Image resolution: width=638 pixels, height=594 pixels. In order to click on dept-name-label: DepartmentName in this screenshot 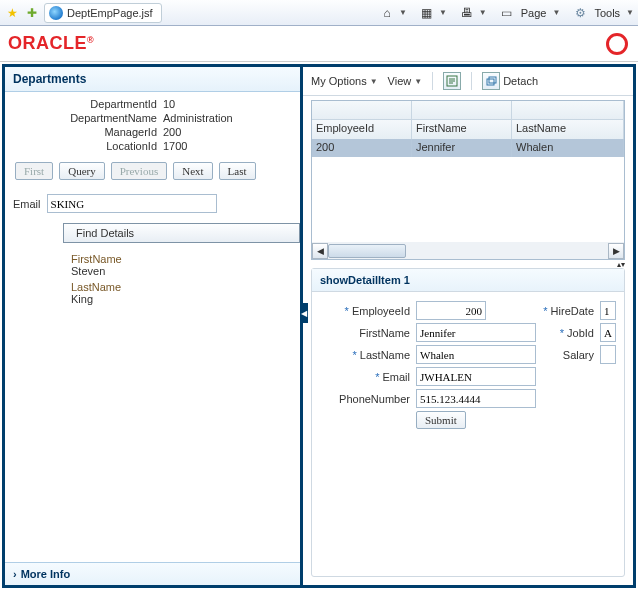, I will do `click(88, 118)`.